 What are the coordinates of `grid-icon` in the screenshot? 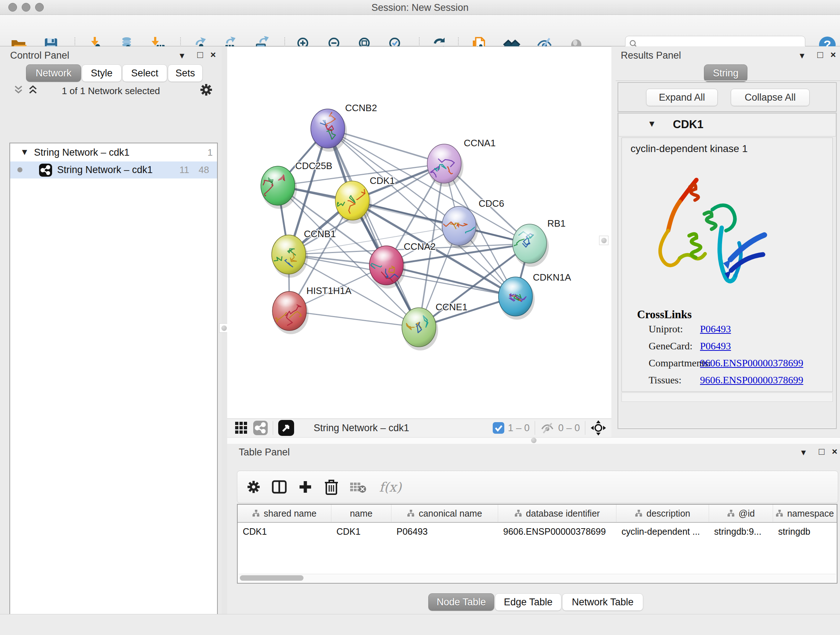 It's located at (242, 428).